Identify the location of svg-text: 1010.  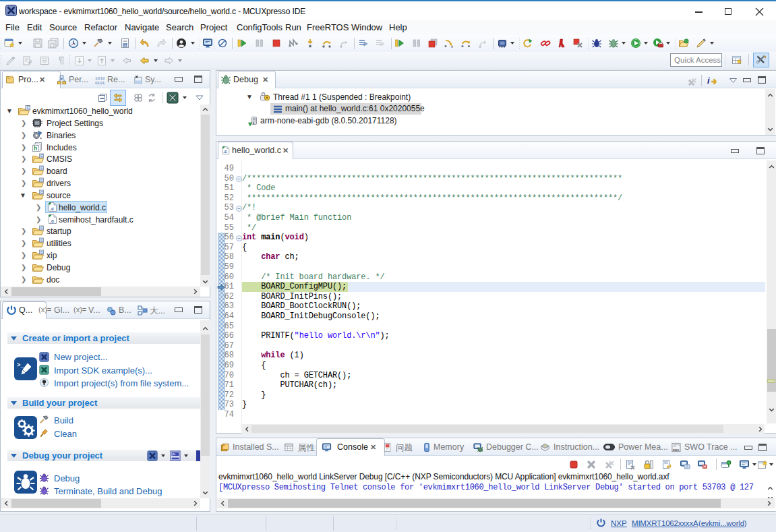
(100, 78).